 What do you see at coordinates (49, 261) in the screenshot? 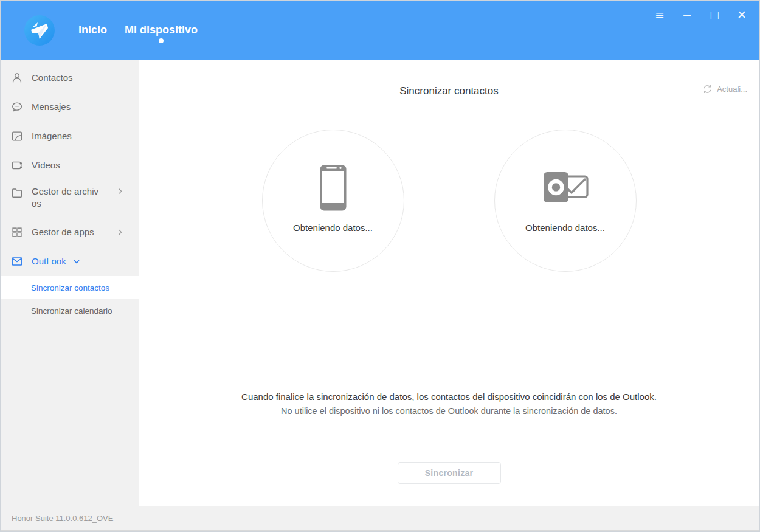
I see `sidebar-item-label: OutLook` at bounding box center [49, 261].